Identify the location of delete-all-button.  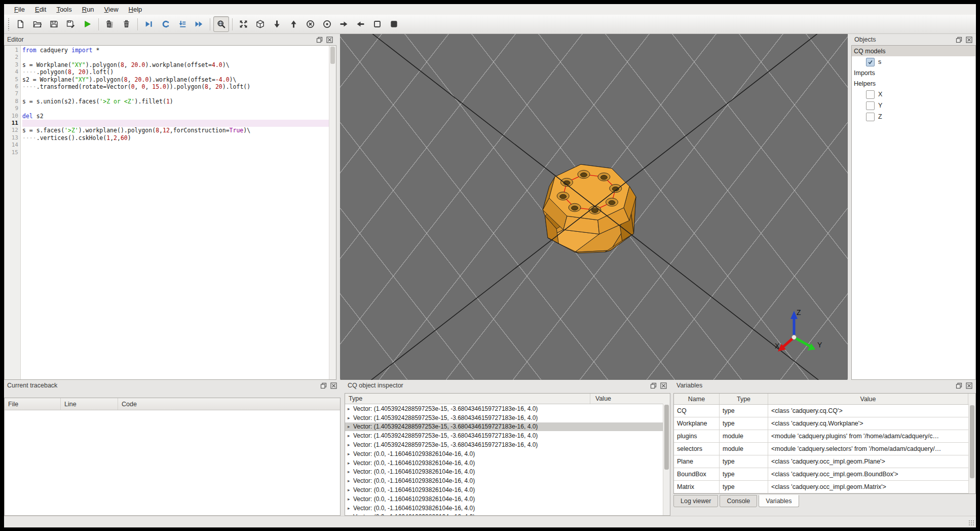
(127, 24).